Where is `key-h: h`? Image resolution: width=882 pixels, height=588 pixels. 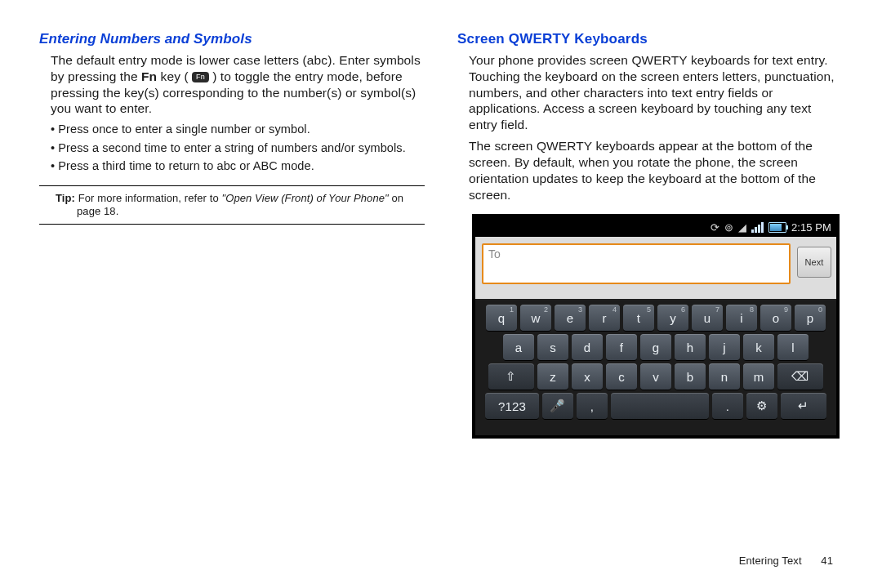
key-h: h is located at coordinates (690, 347).